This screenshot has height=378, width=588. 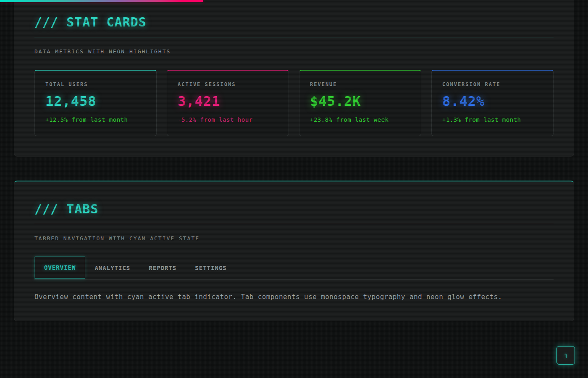 What do you see at coordinates (492, 84) in the screenshot?
I see `stat-card-label: CONVERSION RATE` at bounding box center [492, 84].